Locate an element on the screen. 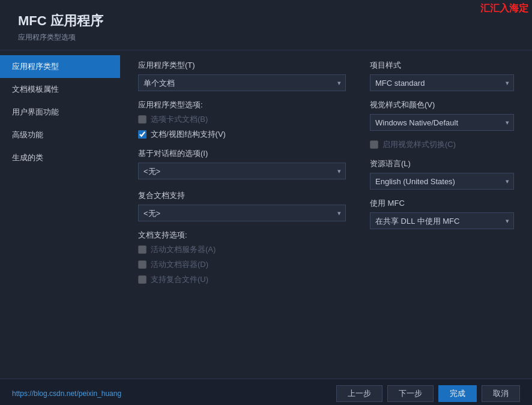 Image resolution: width=532 pixels, height=405 pixels. doc-support-label: 文档支持选项: is located at coordinates (242, 235).